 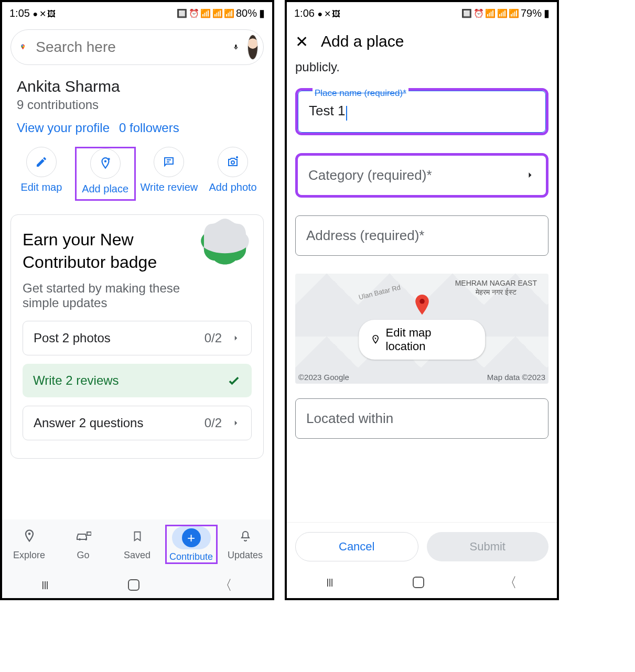 I want to click on category-field: Category (required)*, so click(x=422, y=175).